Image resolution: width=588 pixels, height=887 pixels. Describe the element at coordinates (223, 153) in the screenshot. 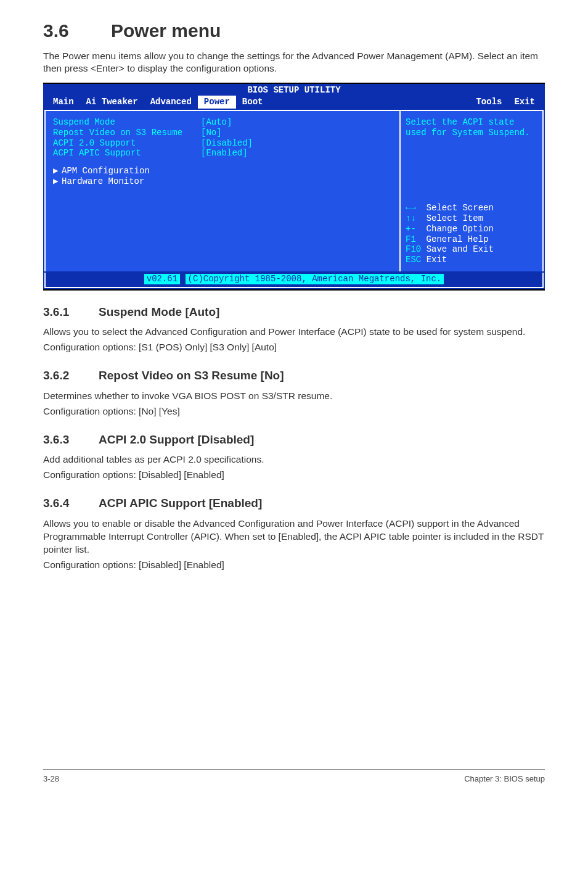

I see `setting-row: ACPI APIC Support [Enabled]` at that location.